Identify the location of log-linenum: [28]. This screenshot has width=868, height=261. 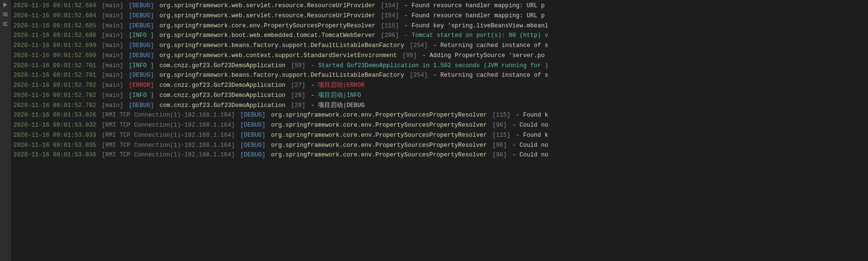
(298, 96).